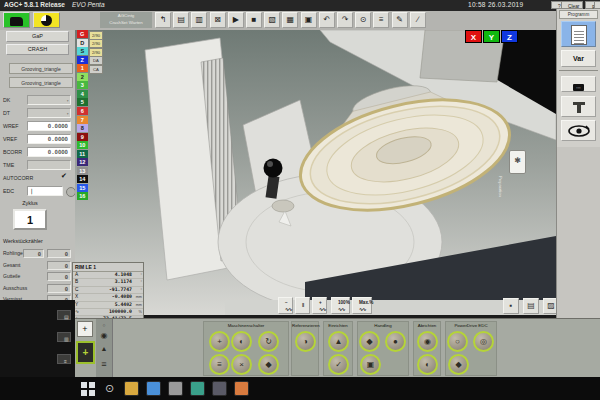  I want to click on cycle-state-button, so click(46, 20).